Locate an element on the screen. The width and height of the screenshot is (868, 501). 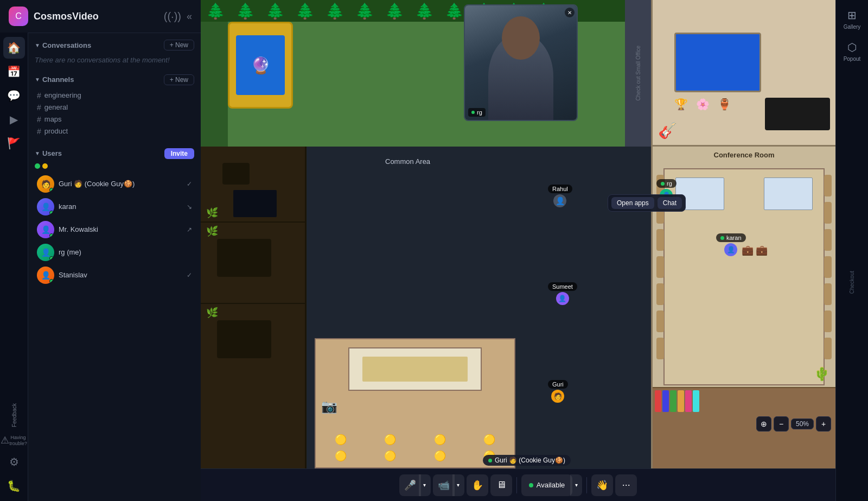
nav-trouble-icon: ⚠ Having trouble? is located at coordinates (14, 441).